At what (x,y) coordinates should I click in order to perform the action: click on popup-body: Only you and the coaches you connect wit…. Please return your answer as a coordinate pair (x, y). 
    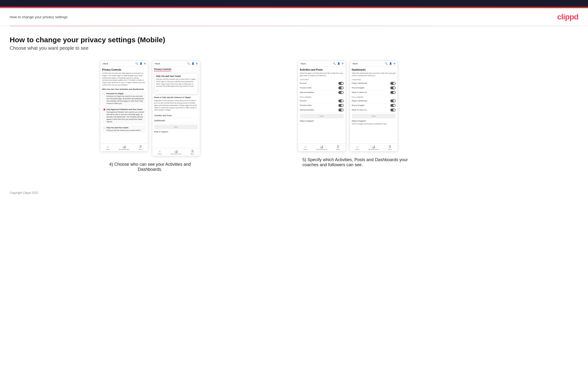
    Looking at the image, I should click on (176, 83).